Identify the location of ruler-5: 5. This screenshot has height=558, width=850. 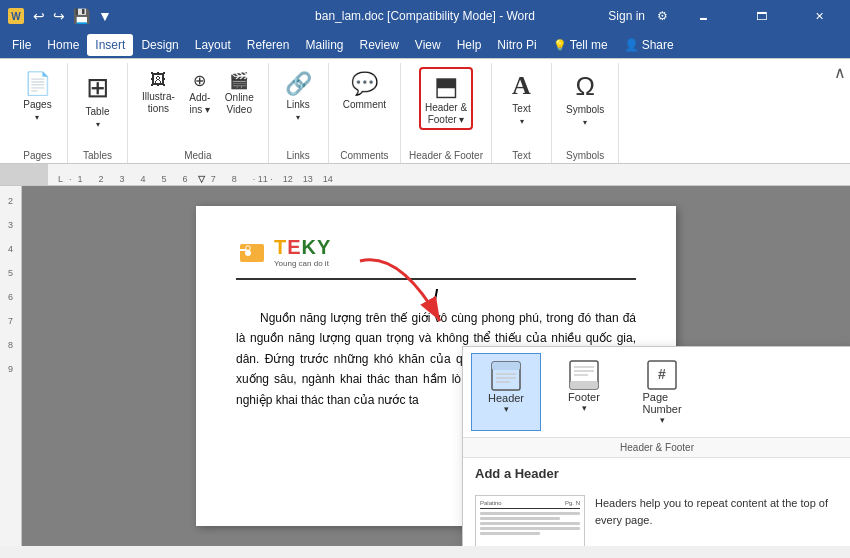
(164, 179).